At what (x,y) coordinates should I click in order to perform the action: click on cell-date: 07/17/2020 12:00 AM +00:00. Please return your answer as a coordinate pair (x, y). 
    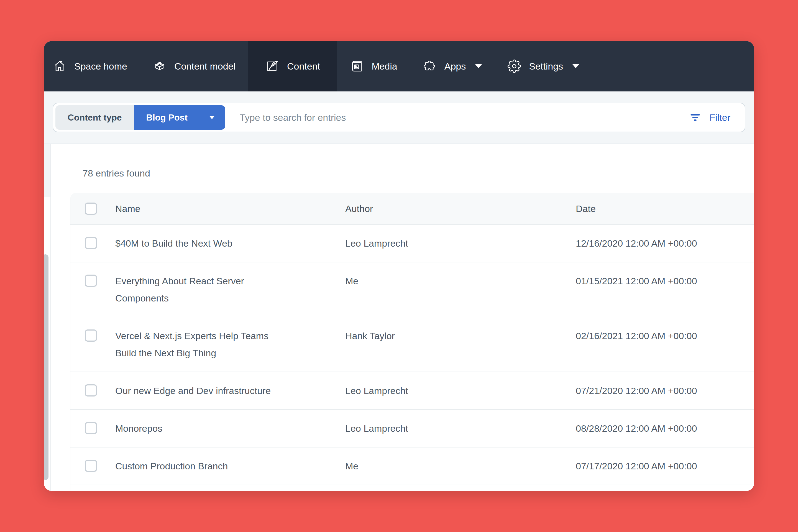
    Looking at the image, I should click on (665, 466).